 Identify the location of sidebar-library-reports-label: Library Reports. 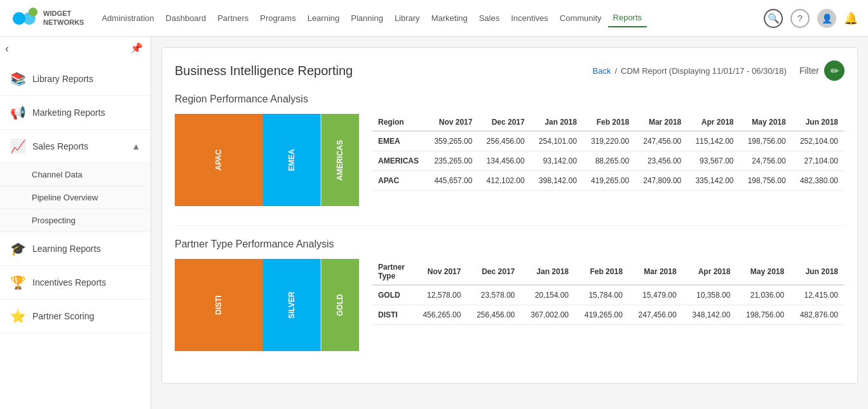
(63, 79).